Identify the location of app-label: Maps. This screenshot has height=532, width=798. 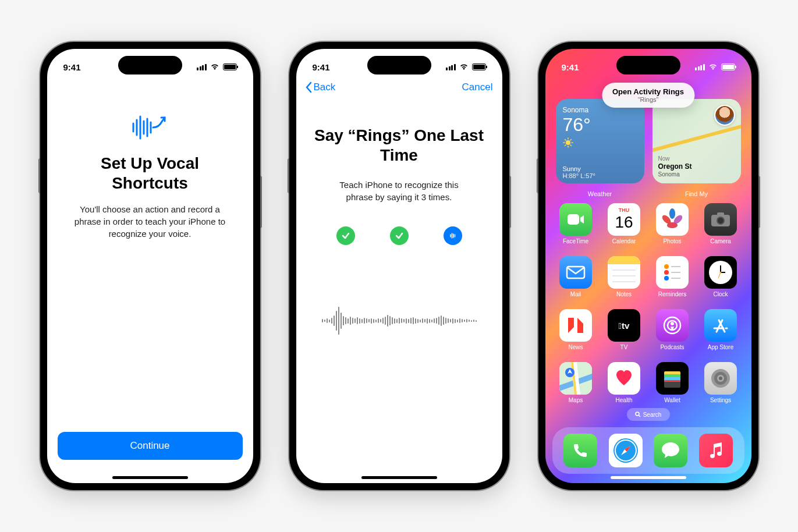
(576, 400).